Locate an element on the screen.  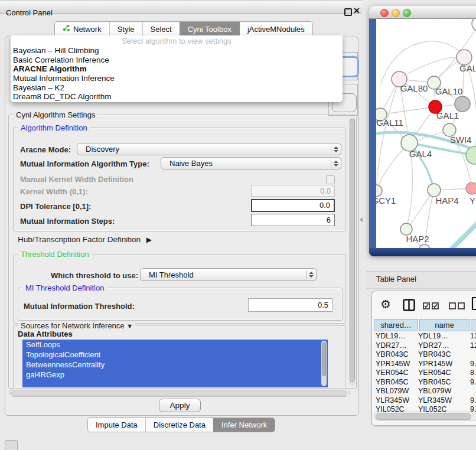
float-window-icon is located at coordinates (348, 12).